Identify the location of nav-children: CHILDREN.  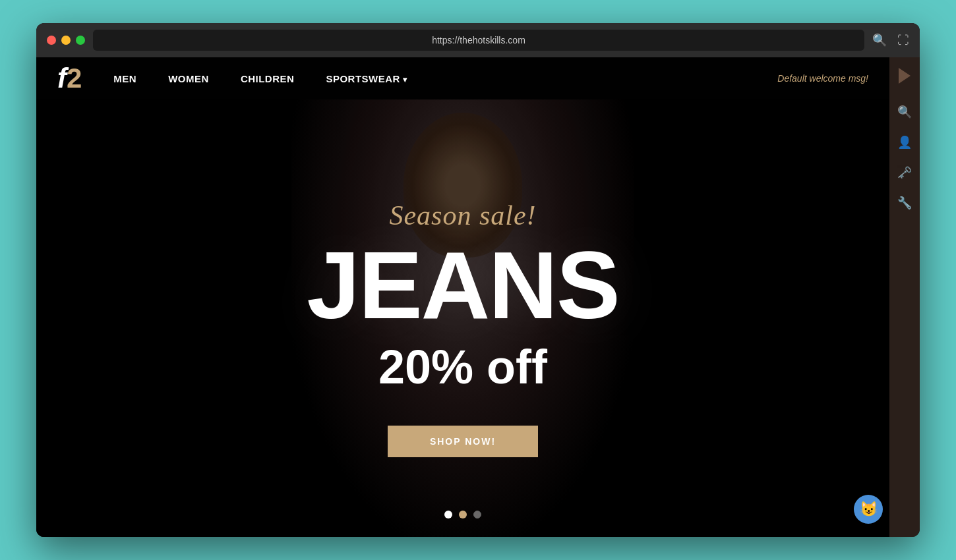
(268, 79).